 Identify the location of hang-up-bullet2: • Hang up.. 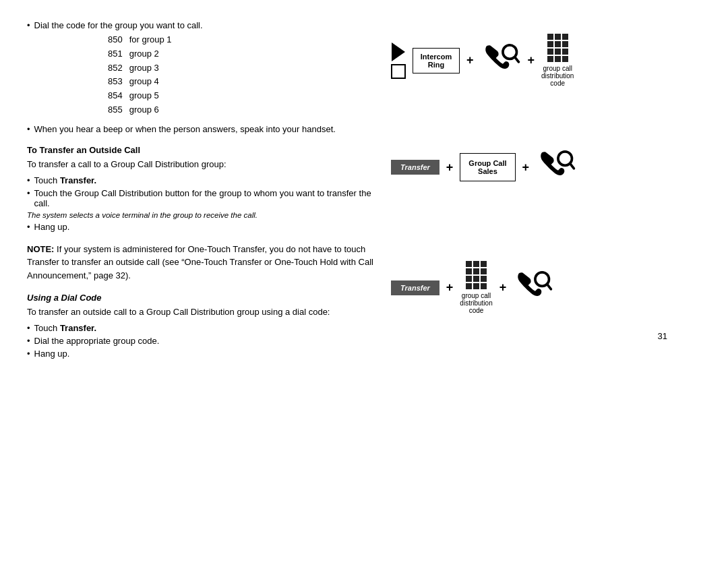
(202, 353).